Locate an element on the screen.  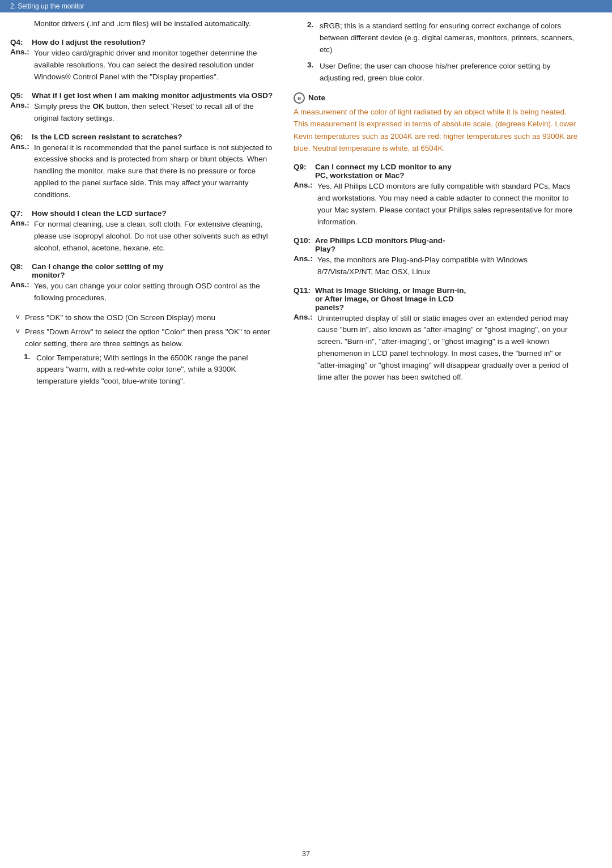
q9-answer: Ans.: Yes. All Philips LCD monitors are … is located at coordinates (438, 205).